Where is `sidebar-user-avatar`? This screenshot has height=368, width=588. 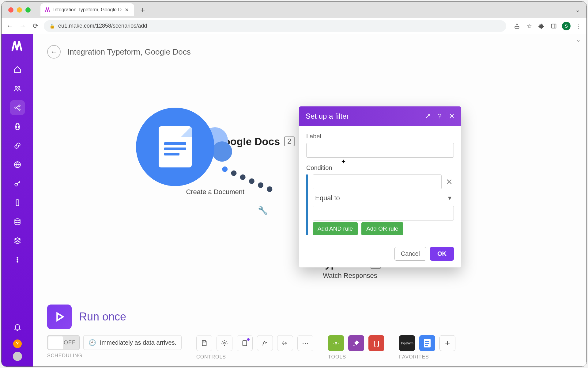 sidebar-user-avatar is located at coordinates (17, 356).